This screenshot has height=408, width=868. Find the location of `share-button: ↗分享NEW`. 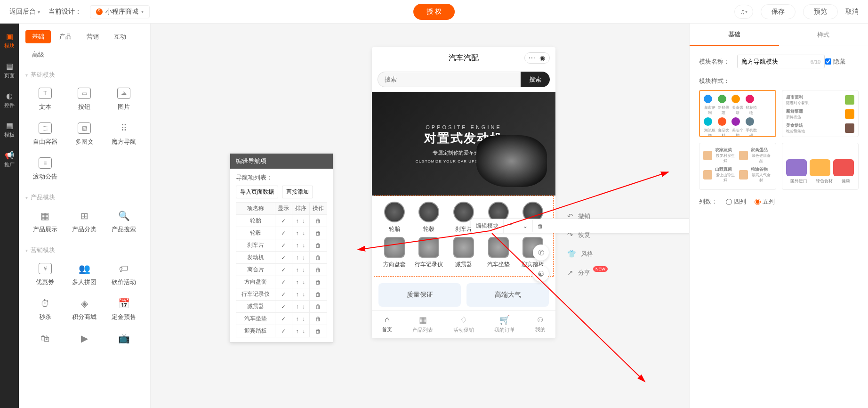

share-button: ↗分享NEW is located at coordinates (588, 273).